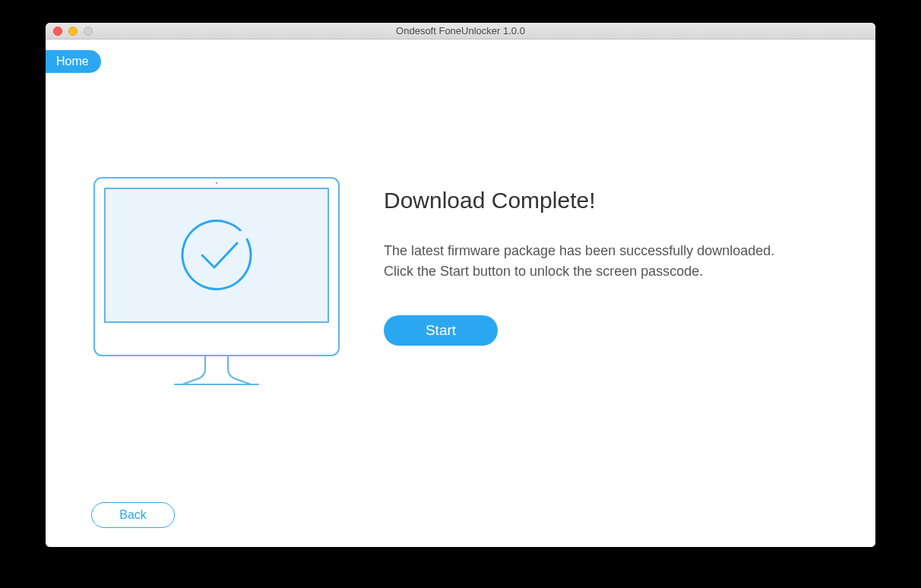  What do you see at coordinates (133, 515) in the screenshot?
I see `back-button: Back` at bounding box center [133, 515].